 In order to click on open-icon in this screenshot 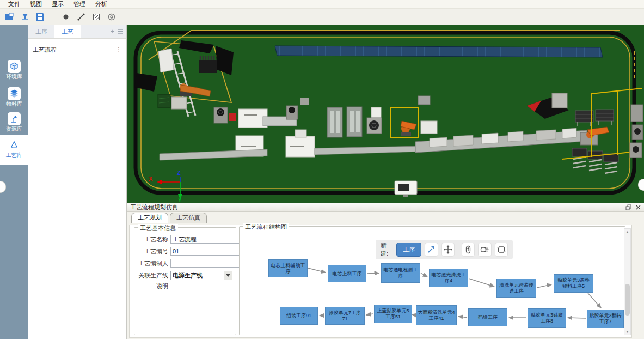, I will do `click(10, 17)`.